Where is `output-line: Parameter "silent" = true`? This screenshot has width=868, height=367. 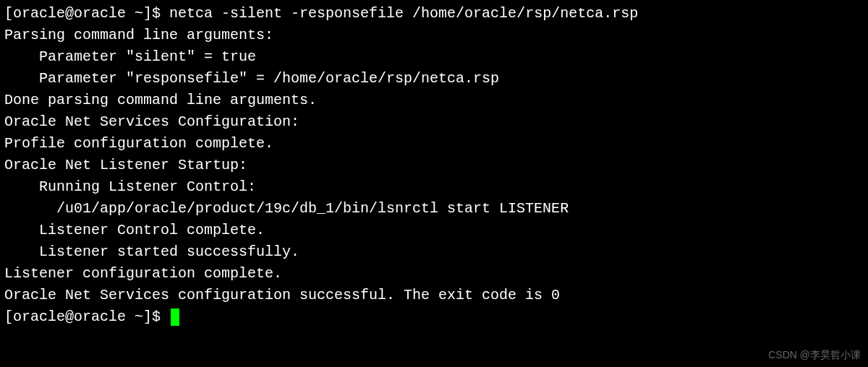 output-line: Parameter "silent" = true is located at coordinates (434, 57).